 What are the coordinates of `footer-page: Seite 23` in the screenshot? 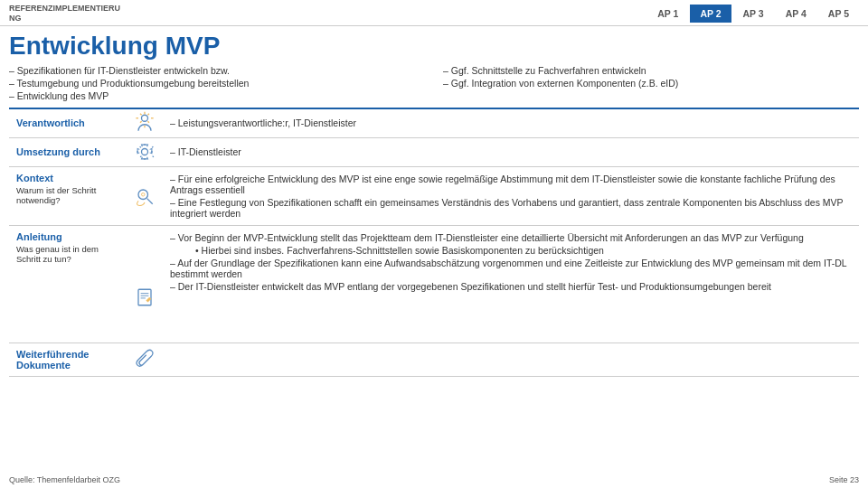 It's located at (844, 480).